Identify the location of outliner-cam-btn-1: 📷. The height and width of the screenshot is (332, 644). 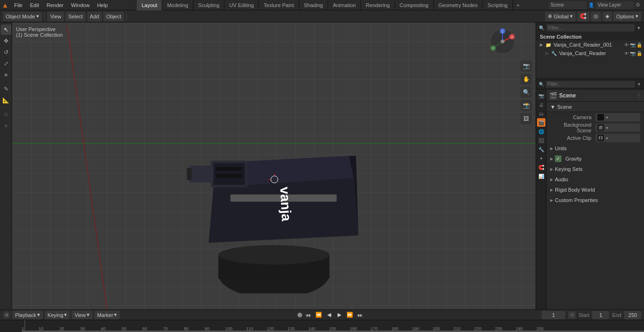
(633, 54).